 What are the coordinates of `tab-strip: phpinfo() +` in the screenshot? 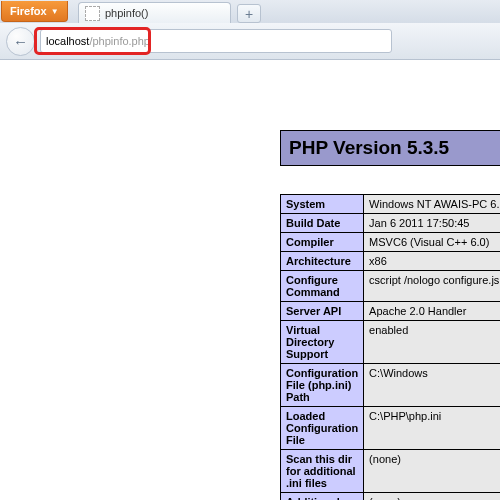 It's located at (250, 12).